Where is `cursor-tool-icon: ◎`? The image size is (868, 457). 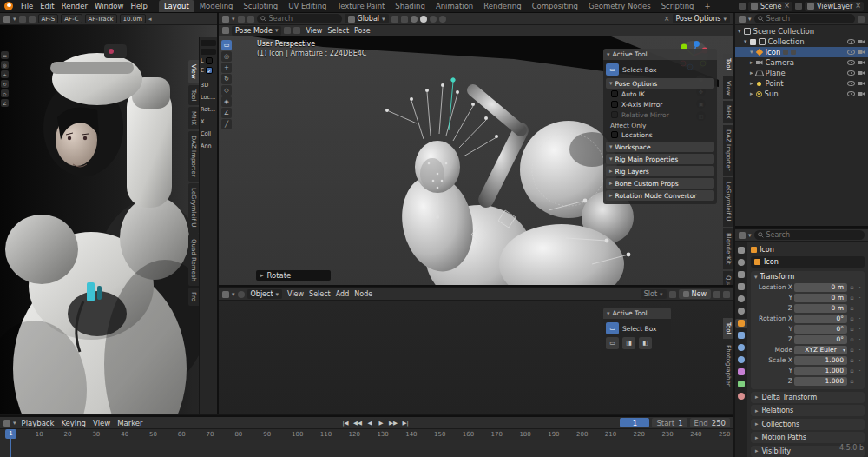 cursor-tool-icon: ◎ is located at coordinates (5, 64).